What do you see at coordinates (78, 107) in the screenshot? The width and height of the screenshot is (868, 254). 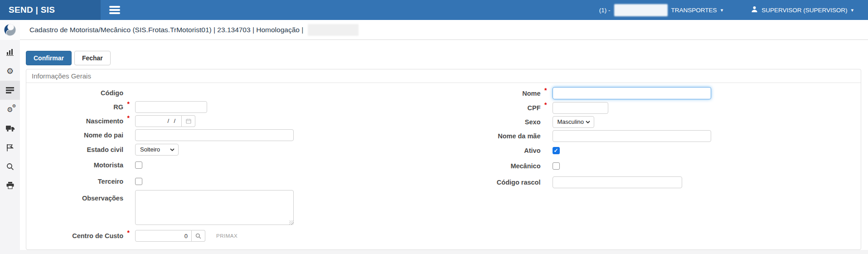 I see `rg-label: RG*` at bounding box center [78, 107].